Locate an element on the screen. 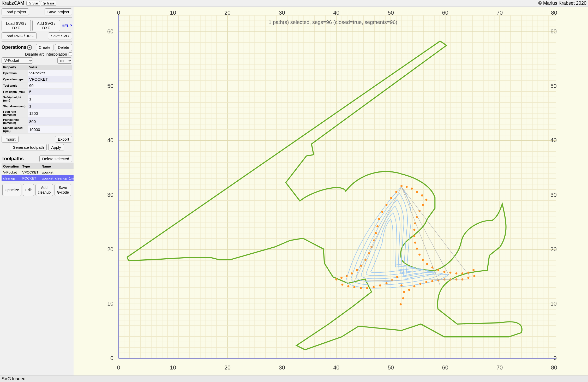  prop-flat-depth: 5 is located at coordinates (50, 92).